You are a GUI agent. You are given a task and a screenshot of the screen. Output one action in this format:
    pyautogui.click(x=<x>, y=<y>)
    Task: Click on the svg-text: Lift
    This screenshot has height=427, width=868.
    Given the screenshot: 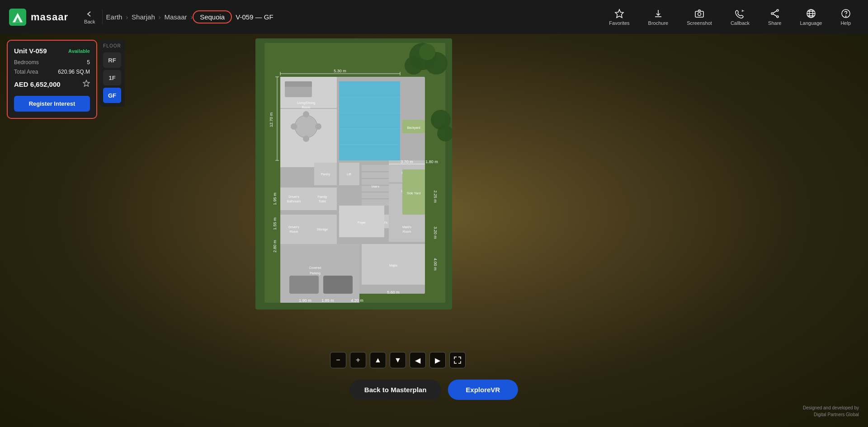 What is the action you would take?
    pyautogui.click(x=349, y=174)
    